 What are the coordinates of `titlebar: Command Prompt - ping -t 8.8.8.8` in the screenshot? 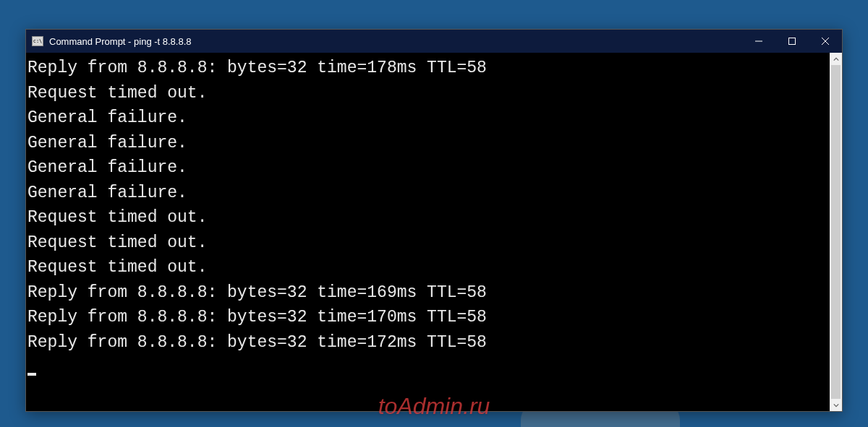 It's located at (434, 41).